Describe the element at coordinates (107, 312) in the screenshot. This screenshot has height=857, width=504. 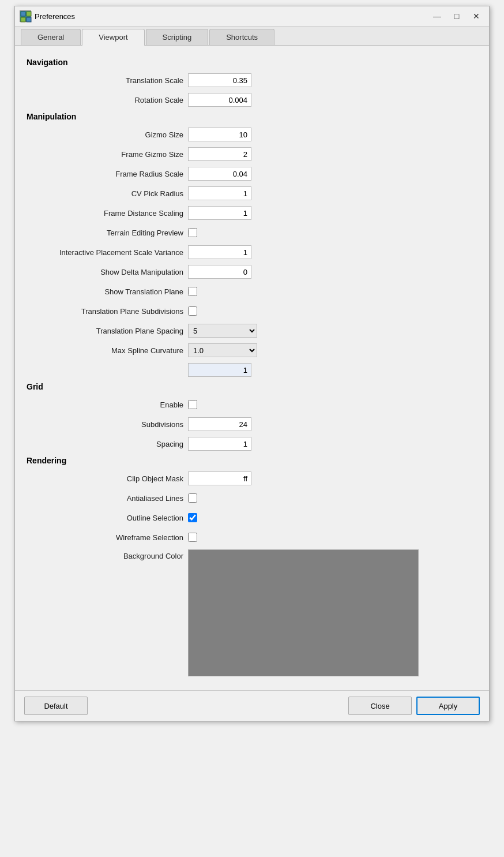
I see `show-translation-plane-label: Translation Plane Subdivisions` at that location.